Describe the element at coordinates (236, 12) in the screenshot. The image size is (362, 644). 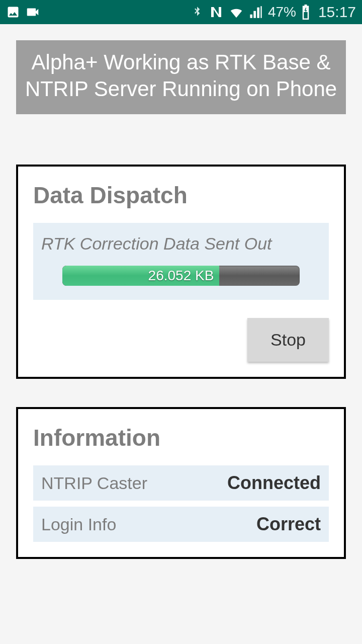
I see `wifi-icon` at that location.